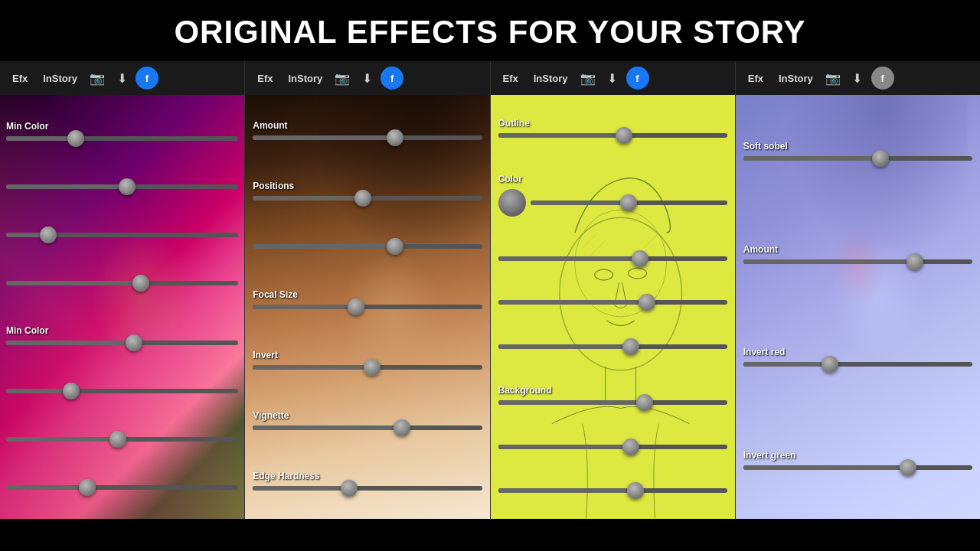 This screenshot has height=551, width=980. I want to click on slider-row-min-color-2: Min Color, so click(122, 337).